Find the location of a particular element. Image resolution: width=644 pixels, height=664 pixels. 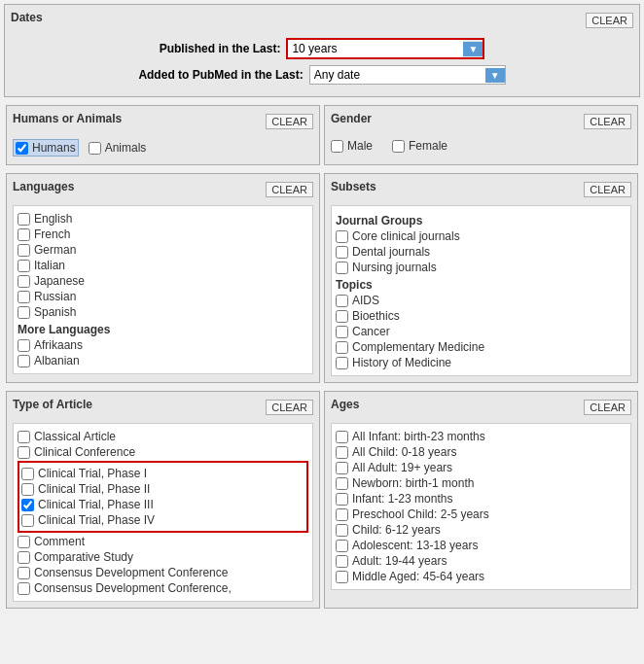

lang-german-checkbox is located at coordinates (23, 251).